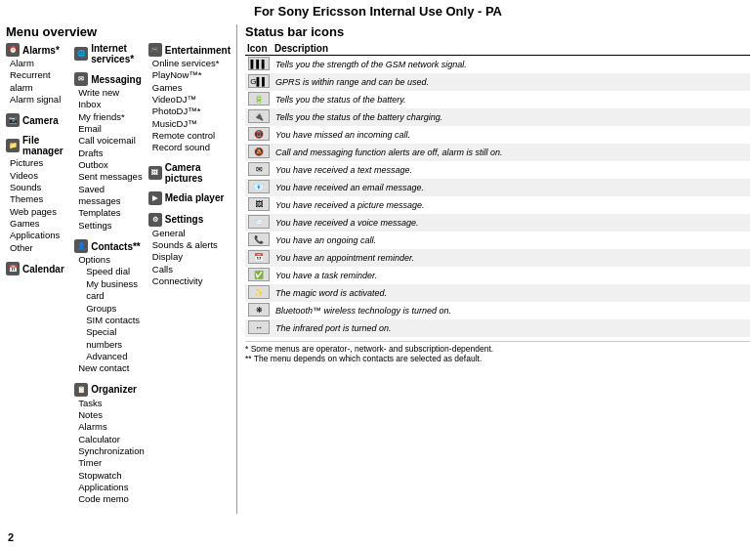 This screenshot has height=549, width=756. Describe the element at coordinates (259, 293) in the screenshot. I see `status-icon-cell: ✨` at that location.